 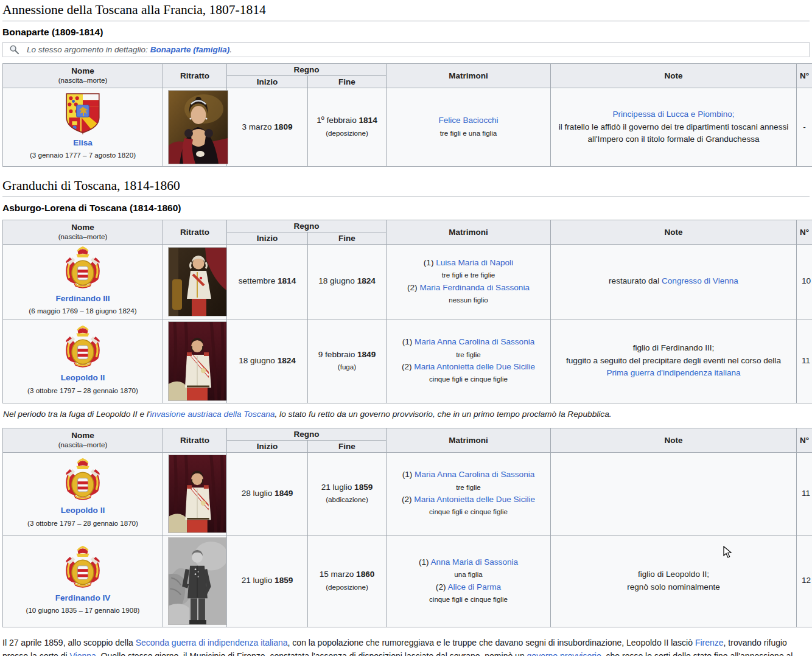 I want to click on link: Anna Maria di Sassonia, so click(x=475, y=562).